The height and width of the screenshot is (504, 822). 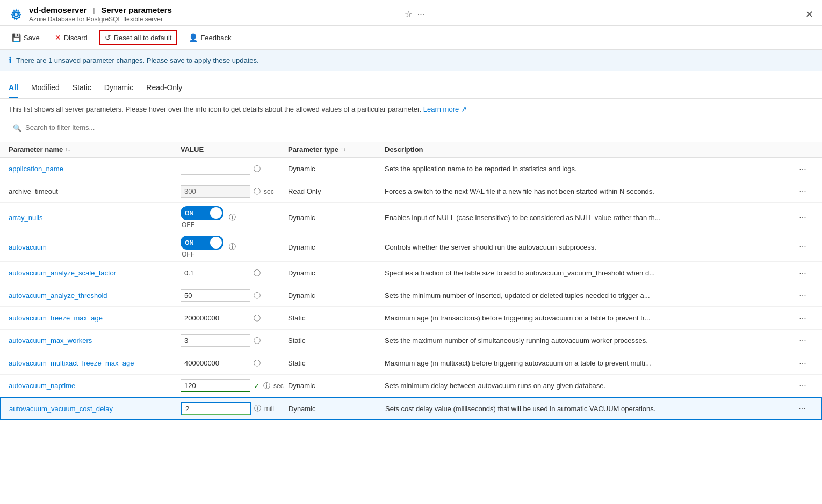 I want to click on save-button: 💾 Save, so click(x=26, y=38).